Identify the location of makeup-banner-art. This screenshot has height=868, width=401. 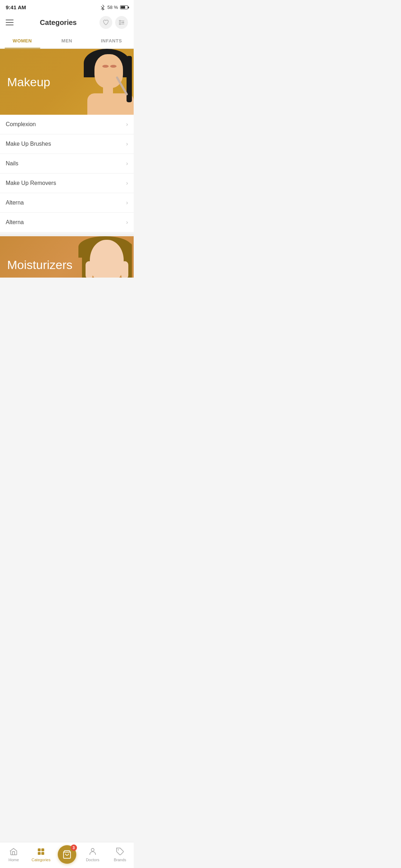
(98, 82).